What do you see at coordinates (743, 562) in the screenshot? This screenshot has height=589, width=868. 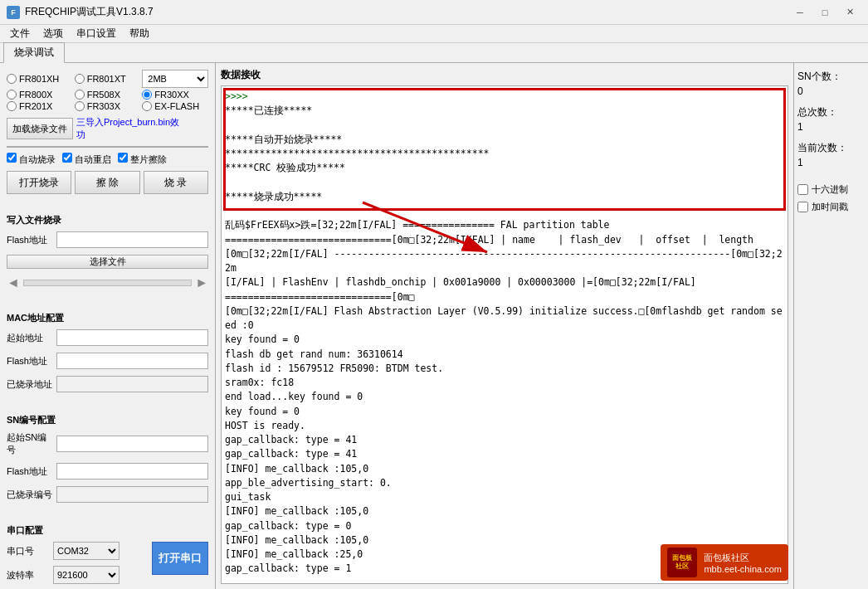 I see `watermark-text: 面包板社区 mbb.eet-china.com` at bounding box center [743, 562].